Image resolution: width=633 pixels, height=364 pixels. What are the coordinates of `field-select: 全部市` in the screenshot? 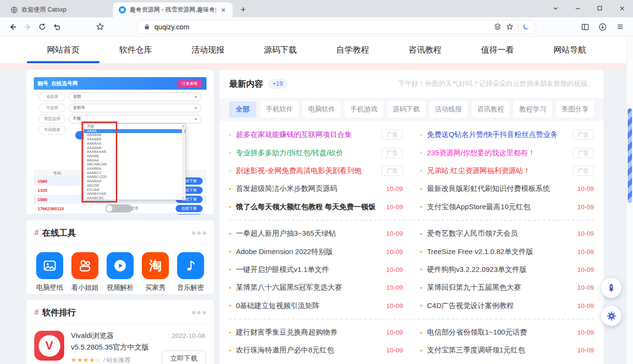 It's located at (135, 108).